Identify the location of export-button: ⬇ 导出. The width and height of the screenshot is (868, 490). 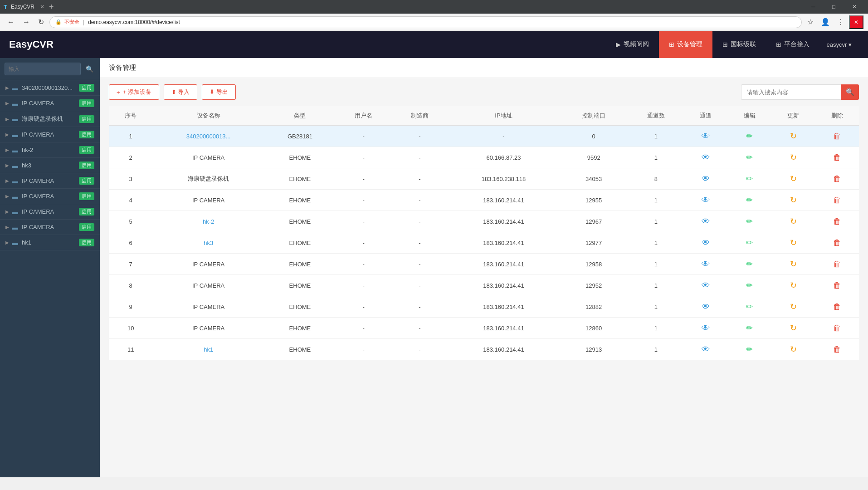
(219, 92).